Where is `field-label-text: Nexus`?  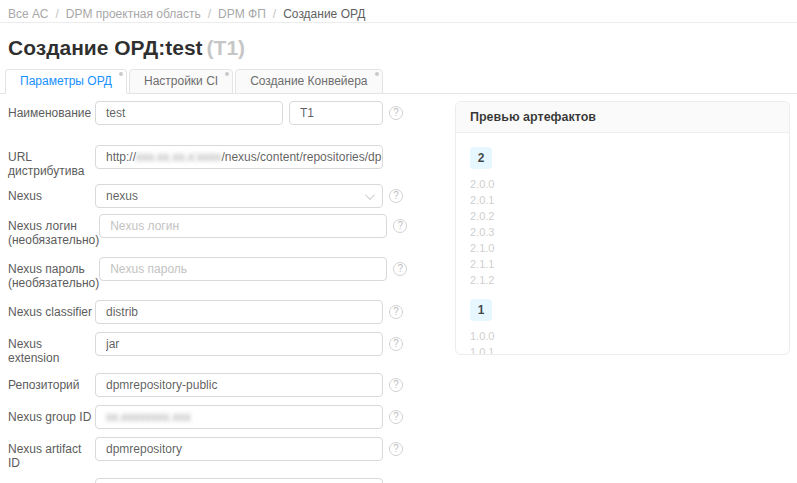
field-label-text: Nexus is located at coordinates (25, 196).